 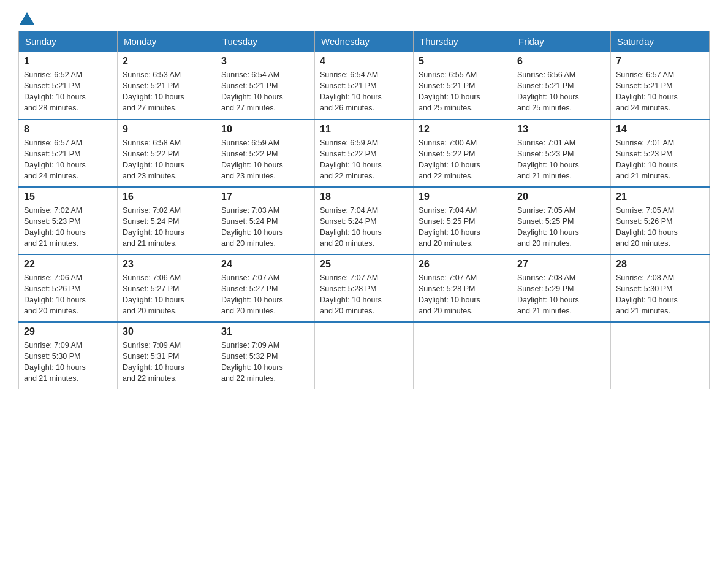 What do you see at coordinates (660, 264) in the screenshot?
I see `day-number: 28` at bounding box center [660, 264].